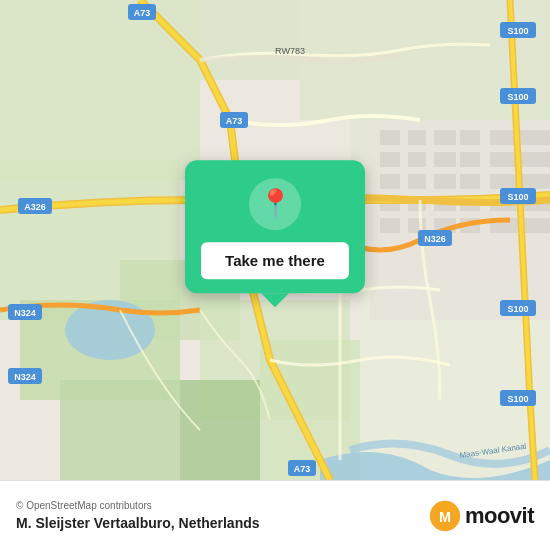  What do you see at coordinates (275, 204) in the screenshot?
I see `location-icon-wrap: 📍` at bounding box center [275, 204].